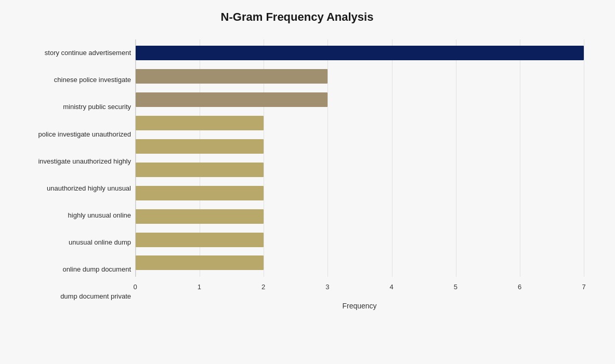 This screenshot has width=615, height=364. I want to click on y-label: online dump document, so click(71, 269).